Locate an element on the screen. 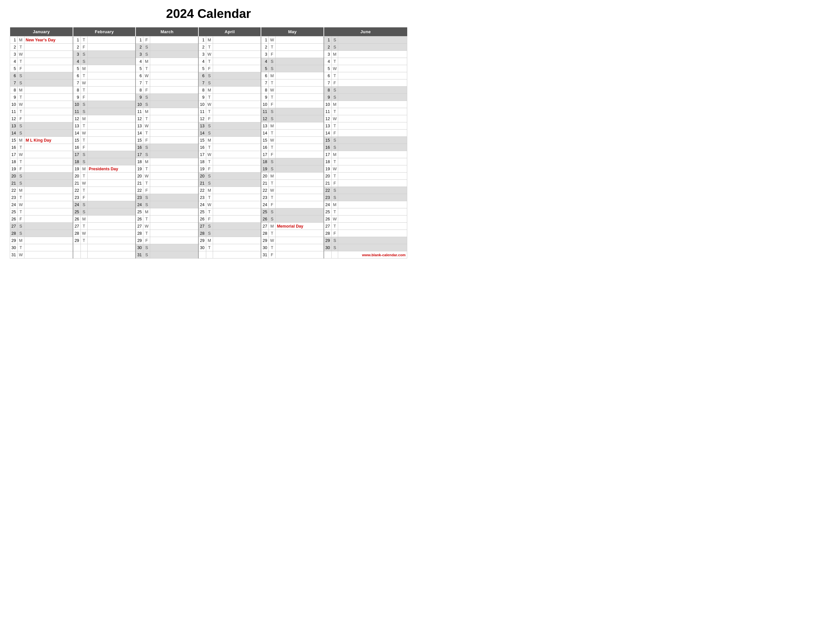 This screenshot has width=834, height=644. day-number is located at coordinates (328, 255).